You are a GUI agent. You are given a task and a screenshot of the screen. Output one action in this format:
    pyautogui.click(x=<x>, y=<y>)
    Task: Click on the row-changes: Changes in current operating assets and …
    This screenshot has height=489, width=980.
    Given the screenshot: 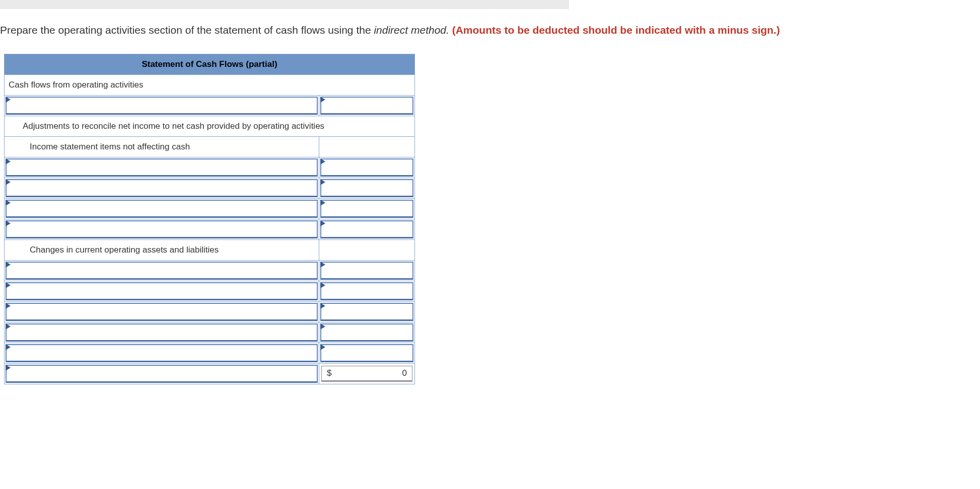 What is the action you would take?
    pyautogui.click(x=162, y=251)
    